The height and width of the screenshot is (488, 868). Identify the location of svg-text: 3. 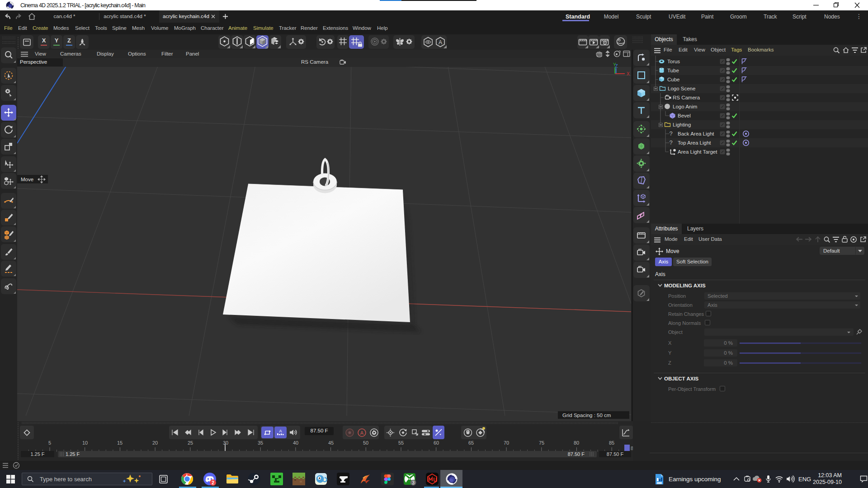
(413, 483).